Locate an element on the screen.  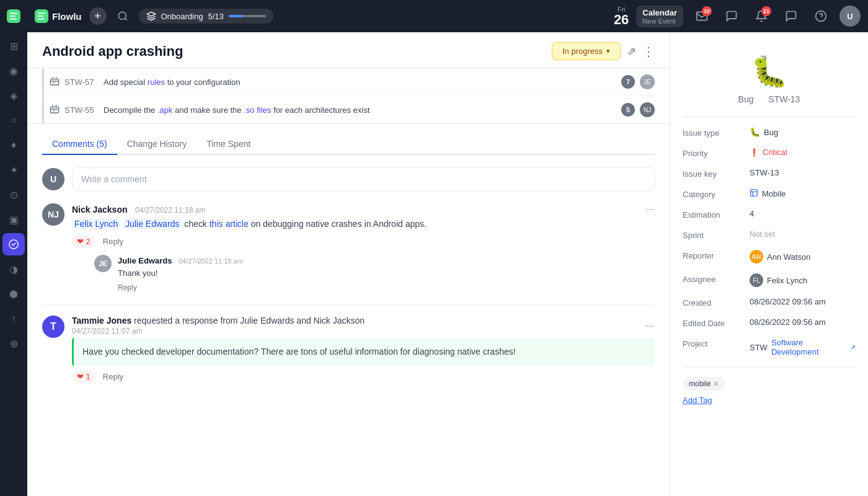
messages-button is located at coordinates (791, 16).